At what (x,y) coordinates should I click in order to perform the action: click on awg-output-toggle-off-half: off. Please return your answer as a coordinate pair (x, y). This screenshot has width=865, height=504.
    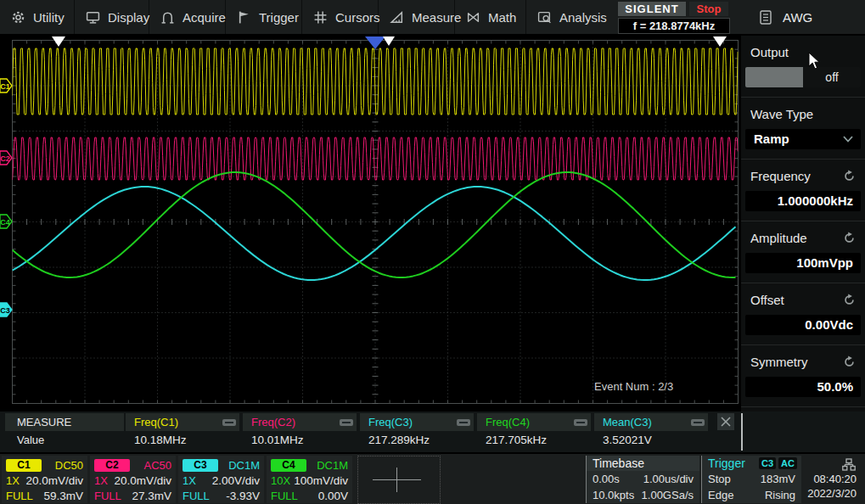
    Looking at the image, I should click on (832, 77).